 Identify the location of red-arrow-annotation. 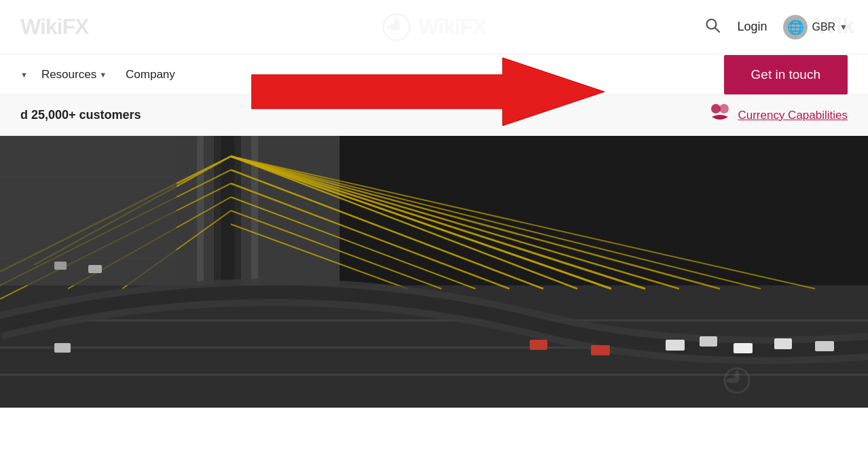
(428, 93).